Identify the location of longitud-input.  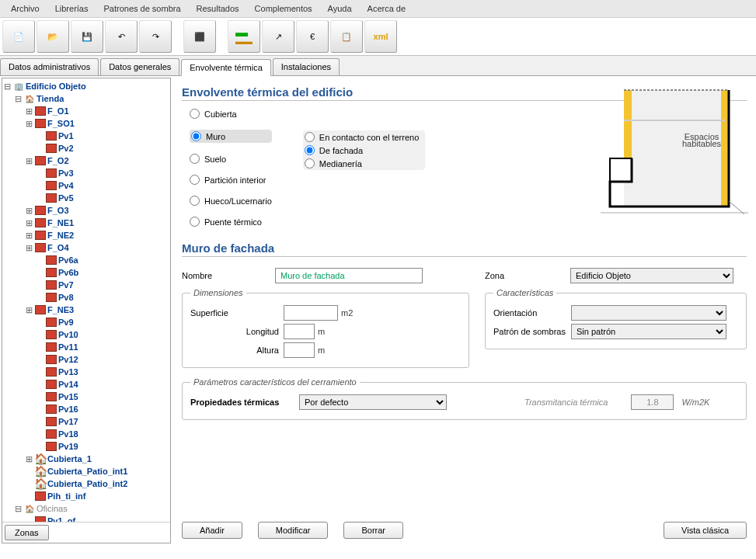
(299, 332).